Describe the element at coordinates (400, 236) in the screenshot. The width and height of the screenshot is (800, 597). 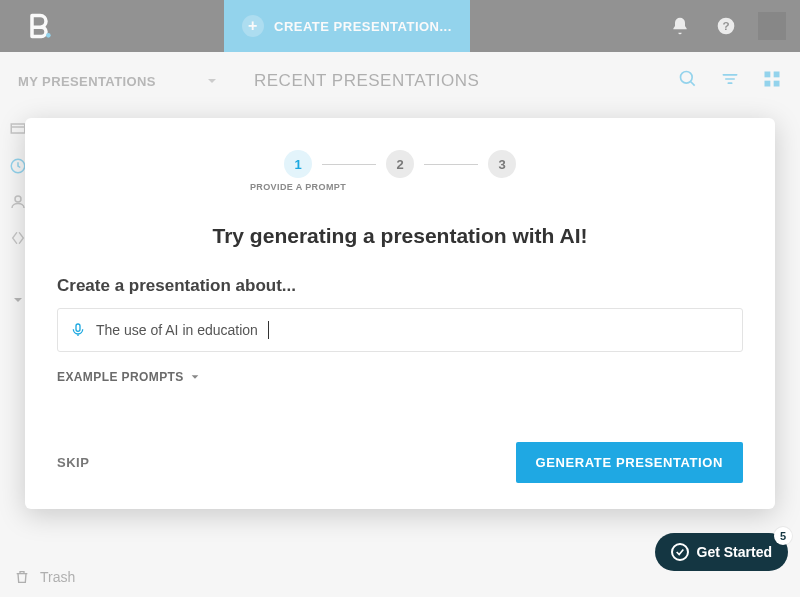
I see `modal-title: Try generating a presentation with AI!` at that location.